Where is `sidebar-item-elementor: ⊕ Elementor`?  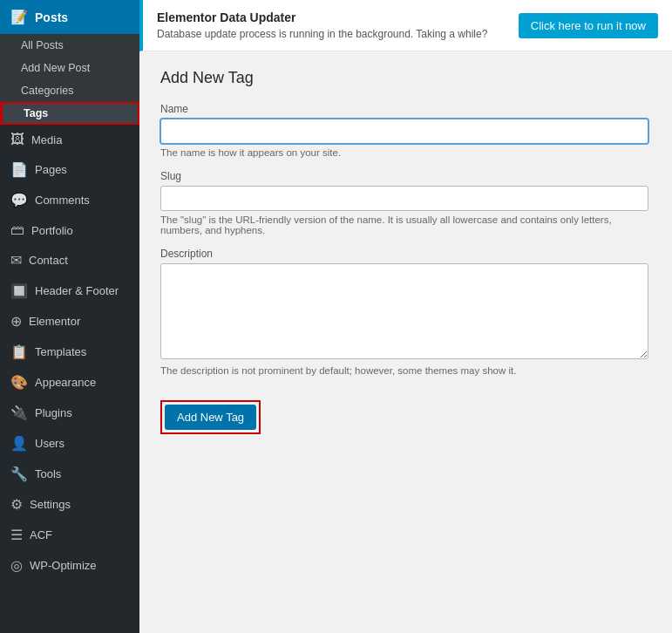 sidebar-item-elementor: ⊕ Elementor is located at coordinates (70, 321).